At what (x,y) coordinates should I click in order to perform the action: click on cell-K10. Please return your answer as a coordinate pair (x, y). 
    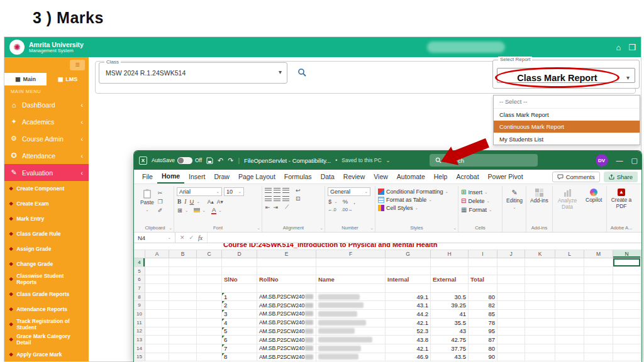
    Looking at the image, I should click on (540, 314).